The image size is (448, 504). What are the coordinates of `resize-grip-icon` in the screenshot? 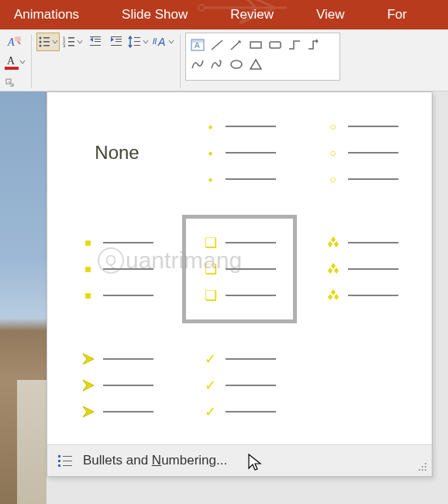 It's located at (422, 467).